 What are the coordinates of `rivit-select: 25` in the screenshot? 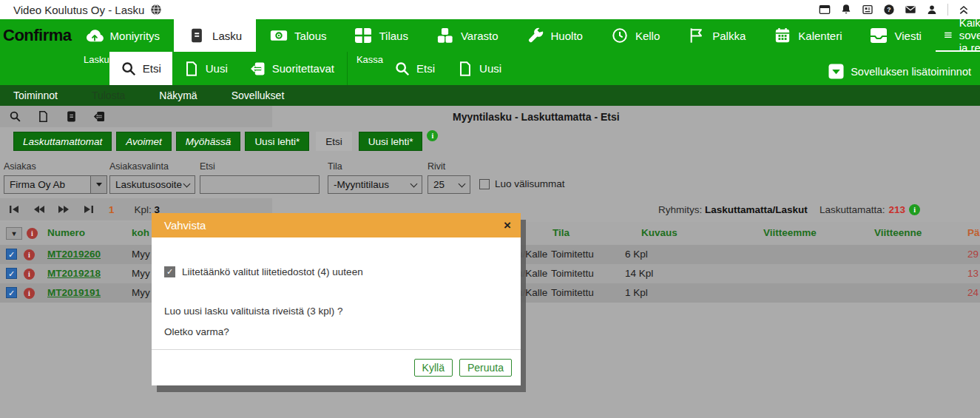 It's located at (449, 185).